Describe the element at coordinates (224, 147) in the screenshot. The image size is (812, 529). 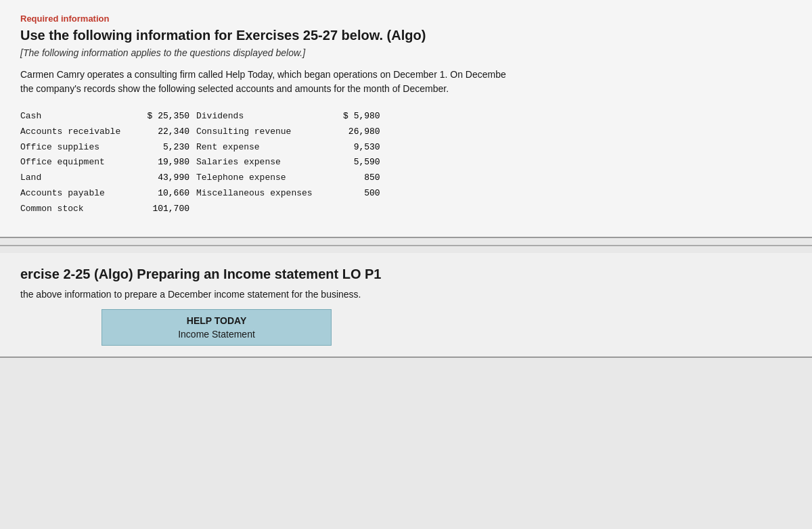
I see `data-row-2: 5,230 Rent expense` at that location.